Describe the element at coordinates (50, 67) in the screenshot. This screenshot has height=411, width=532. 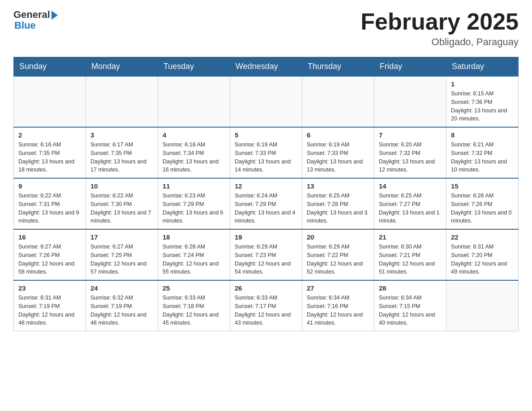
I see `day-header-sunday: Sunday` at that location.